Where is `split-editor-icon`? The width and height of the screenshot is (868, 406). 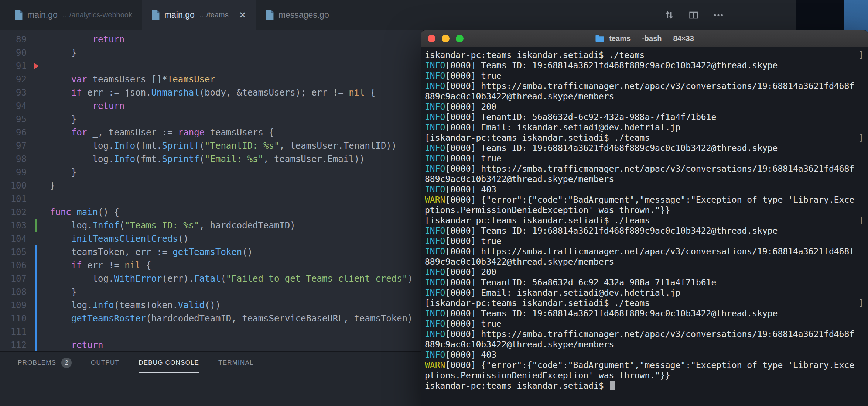
split-editor-icon is located at coordinates (694, 15).